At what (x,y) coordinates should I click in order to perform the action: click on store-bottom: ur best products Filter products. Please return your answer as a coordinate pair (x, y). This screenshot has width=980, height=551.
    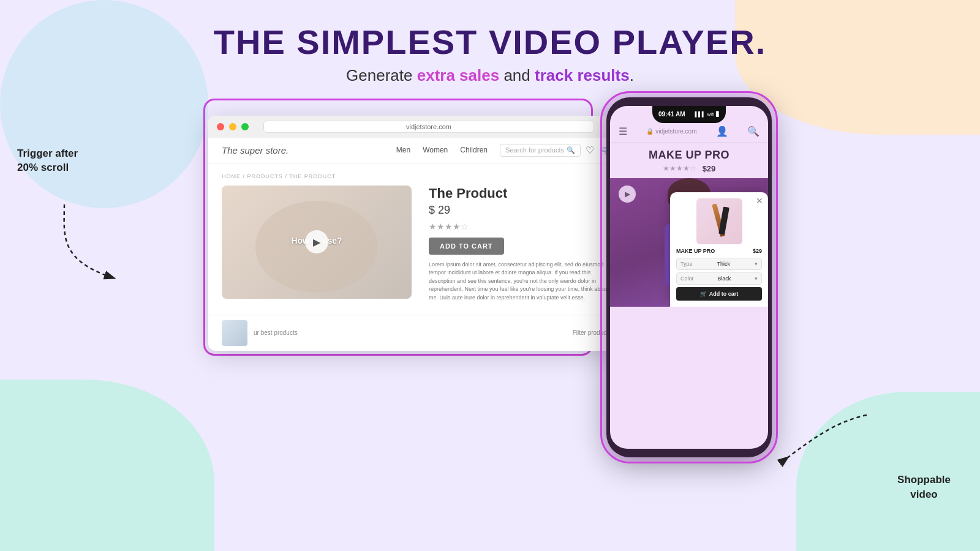
    Looking at the image, I should click on (417, 333).